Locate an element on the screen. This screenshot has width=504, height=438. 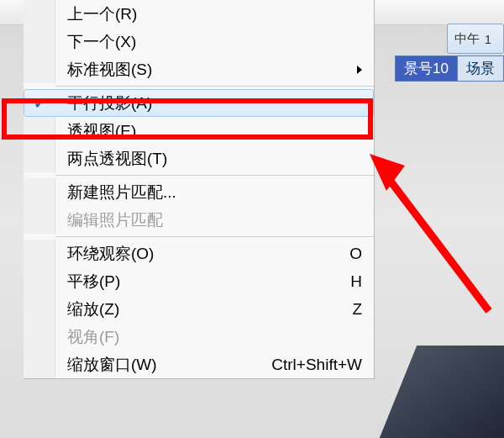
menu-shortcut: O is located at coordinates (356, 254).